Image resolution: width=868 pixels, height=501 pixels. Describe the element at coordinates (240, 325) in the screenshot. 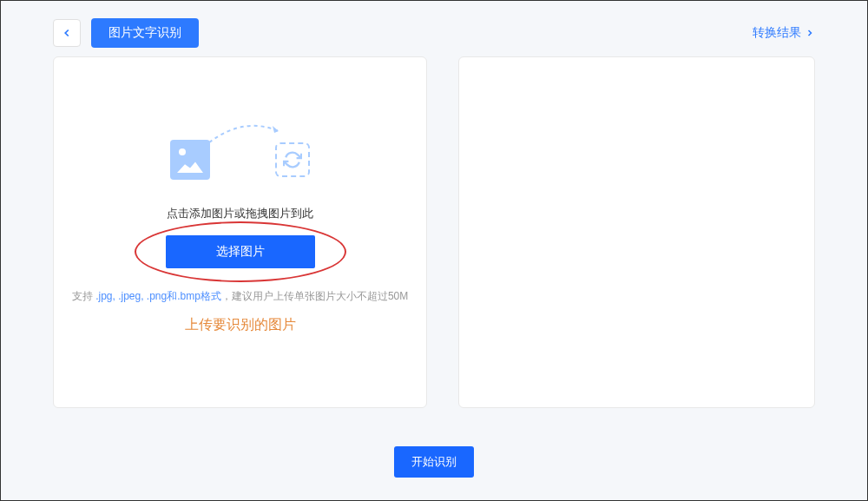

I see `upload-annotation: 上传要识别的图片` at that location.